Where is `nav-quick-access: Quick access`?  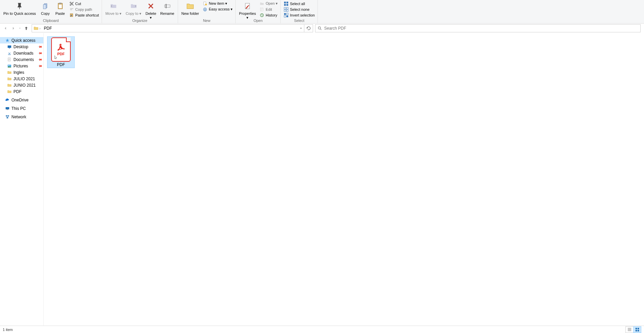
nav-quick-access: Quick access is located at coordinates (22, 40).